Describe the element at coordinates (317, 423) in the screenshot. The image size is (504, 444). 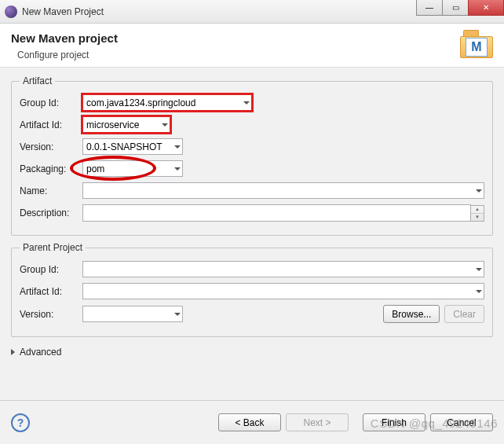
I see `next-button: Next >` at that location.